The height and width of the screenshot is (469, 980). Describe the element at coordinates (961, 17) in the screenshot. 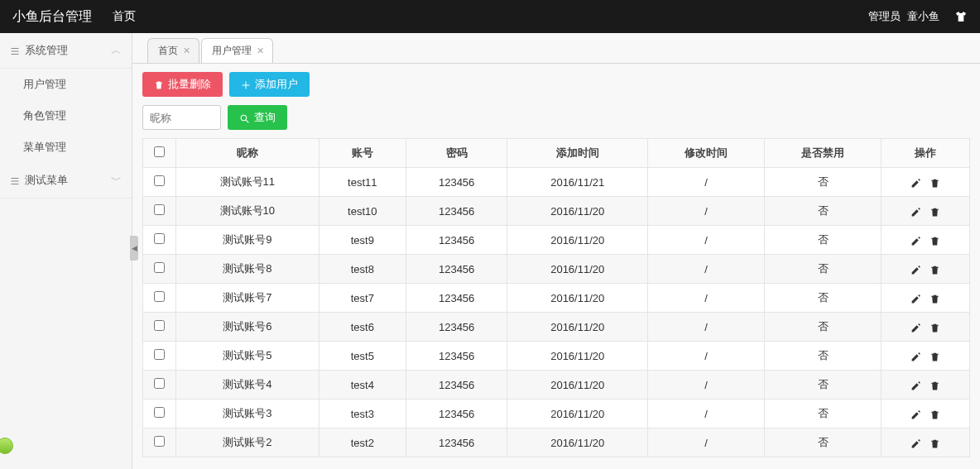

I see `tshirt-icon` at that location.